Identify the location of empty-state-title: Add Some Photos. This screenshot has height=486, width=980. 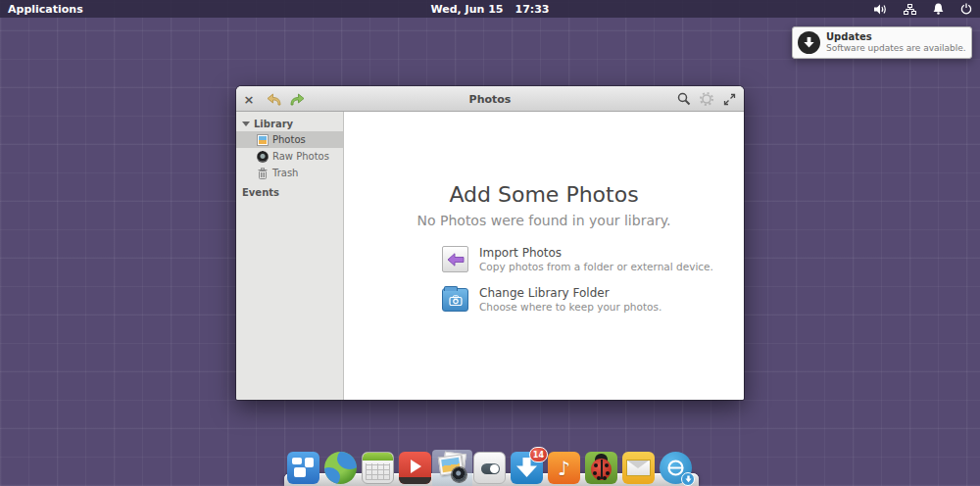
(544, 194).